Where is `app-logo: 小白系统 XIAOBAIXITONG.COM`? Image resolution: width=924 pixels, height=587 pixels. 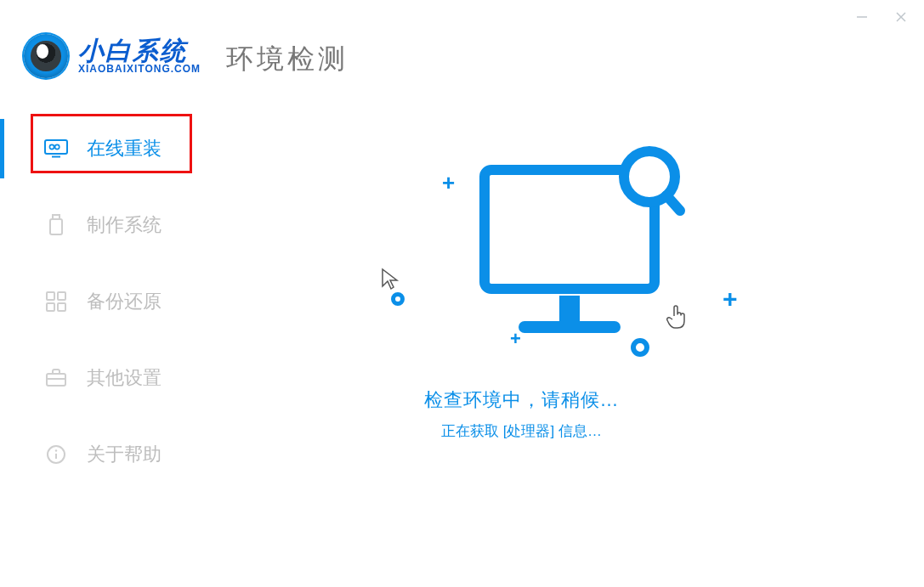 app-logo: 小白系统 XIAOBAIXITONG.COM is located at coordinates (112, 56).